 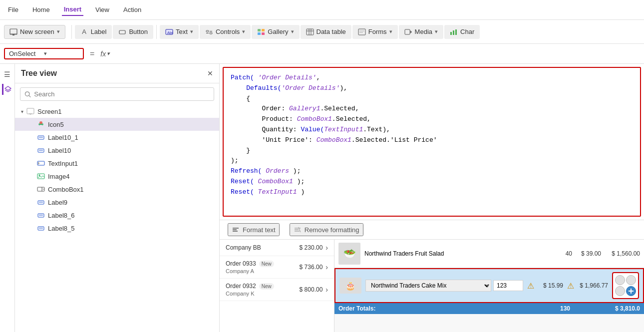 I want to click on label10-1-text: Label10_1, so click(x=63, y=138).